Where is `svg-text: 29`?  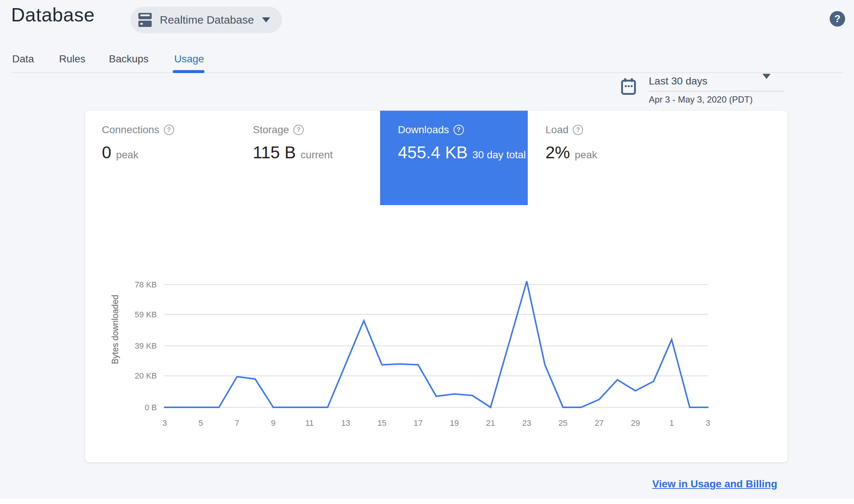
svg-text: 29 is located at coordinates (635, 423).